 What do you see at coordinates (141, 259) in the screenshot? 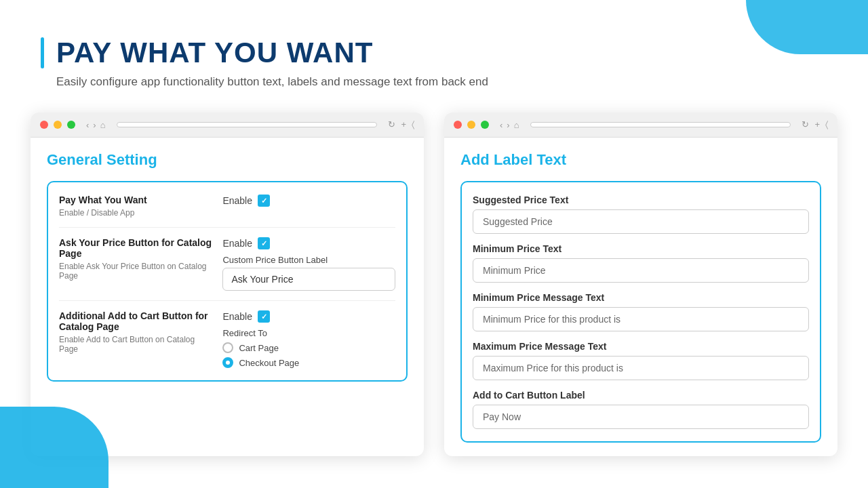
I see `setting-info-2: Ask Your Price Button for Catalog Page E…` at bounding box center [141, 259].